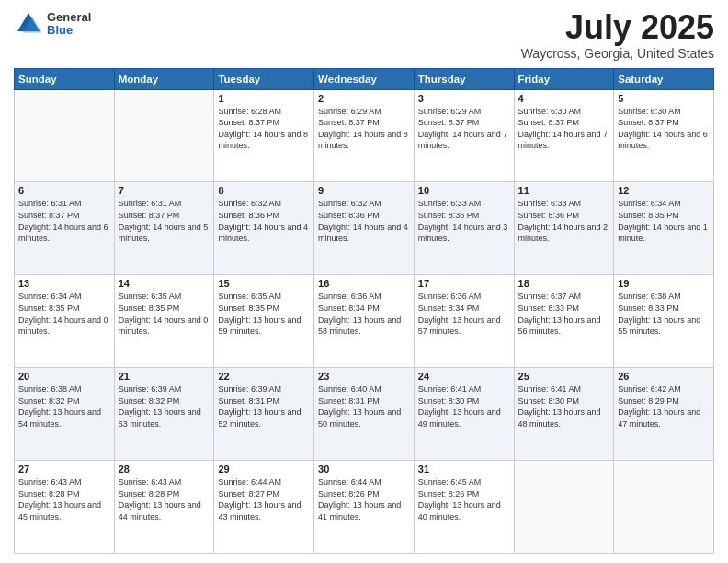 This screenshot has width=728, height=563. What do you see at coordinates (564, 414) in the screenshot?
I see `calendar-cell: 25Sunrise: 6:41 AMSunset: 8:30 PMDayligh…` at bounding box center [564, 414].